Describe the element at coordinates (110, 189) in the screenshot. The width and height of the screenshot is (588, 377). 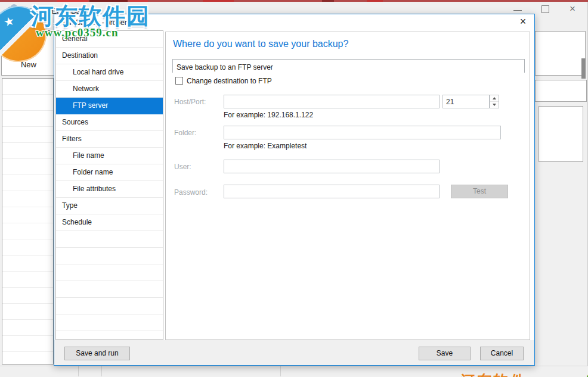
I see `sidebar-item-file-attributes: File attributes` at that location.